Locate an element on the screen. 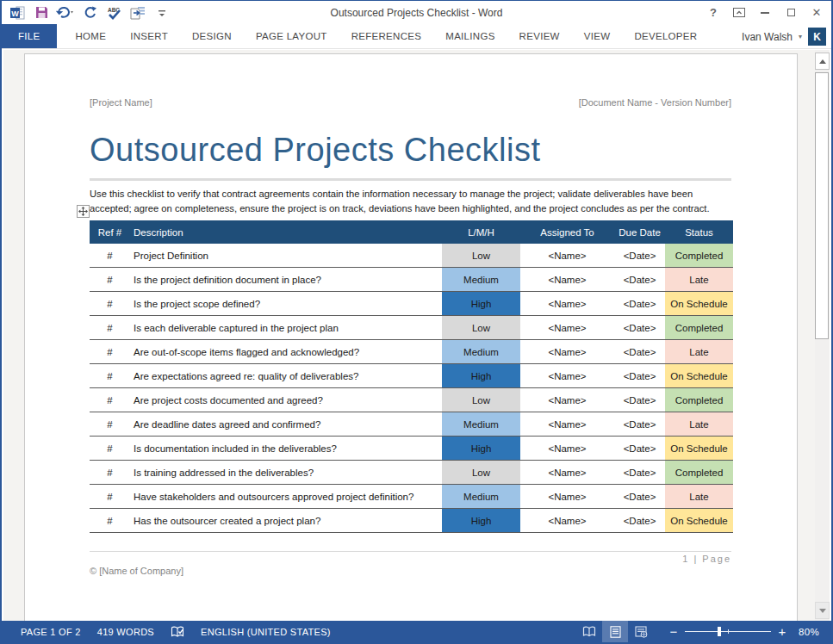 This screenshot has height=644, width=833. word-logo-icon: W is located at coordinates (17, 13).